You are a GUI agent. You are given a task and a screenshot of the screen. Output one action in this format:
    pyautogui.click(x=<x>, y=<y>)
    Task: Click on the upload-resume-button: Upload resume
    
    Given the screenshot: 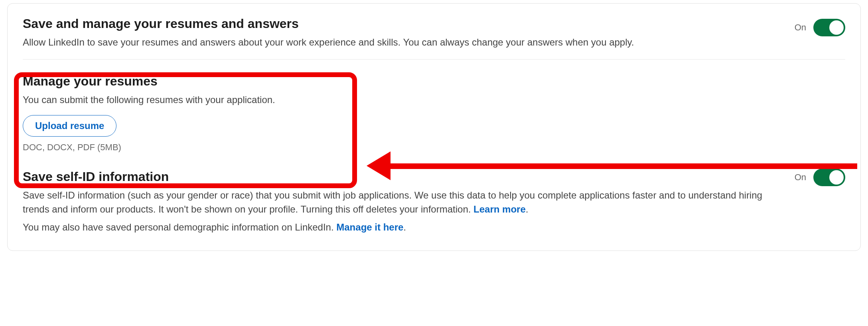 What is the action you would take?
    pyautogui.click(x=69, y=126)
    